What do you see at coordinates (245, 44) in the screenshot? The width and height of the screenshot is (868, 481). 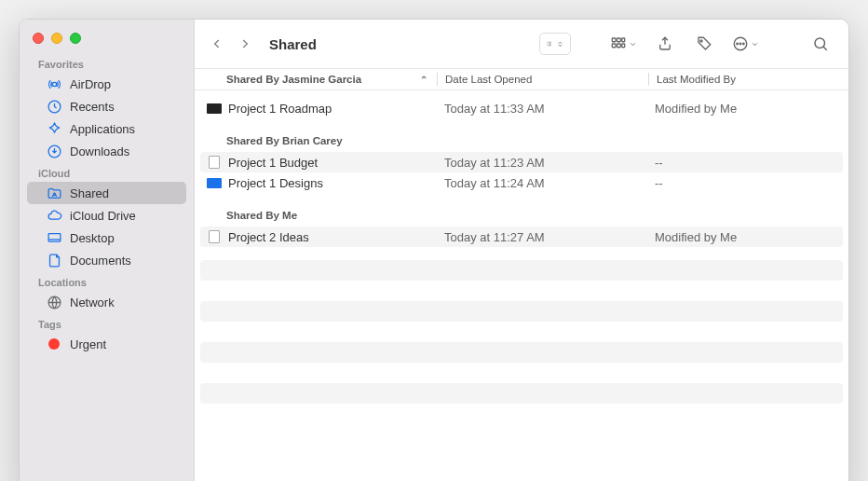 I see `forward-button` at bounding box center [245, 44].